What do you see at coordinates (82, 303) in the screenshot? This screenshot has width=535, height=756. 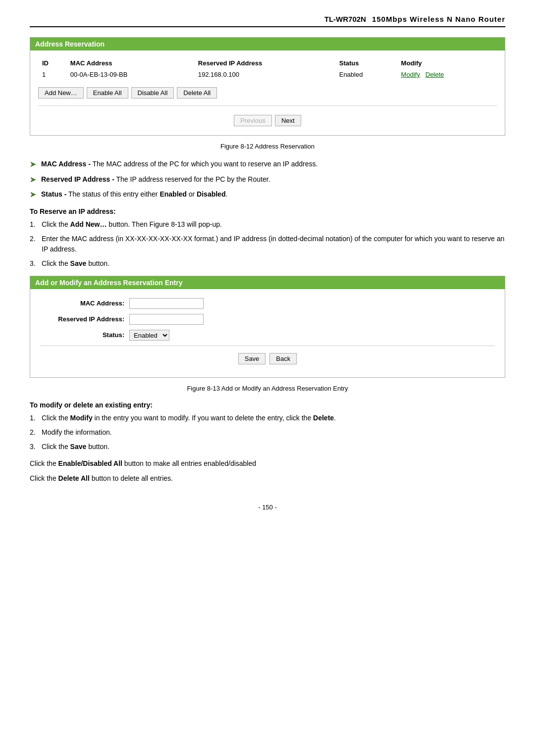 I see `mac-address-label: MAC Address:` at bounding box center [82, 303].